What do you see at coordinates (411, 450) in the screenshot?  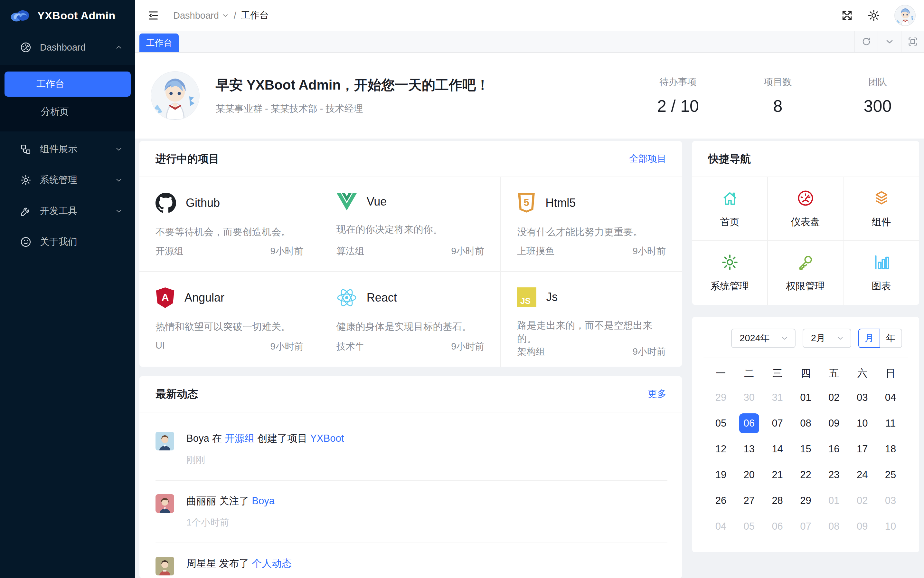 I see `news-item: Boya 在 开源组 创建了项目 YXBoot 刚刚` at bounding box center [411, 450].